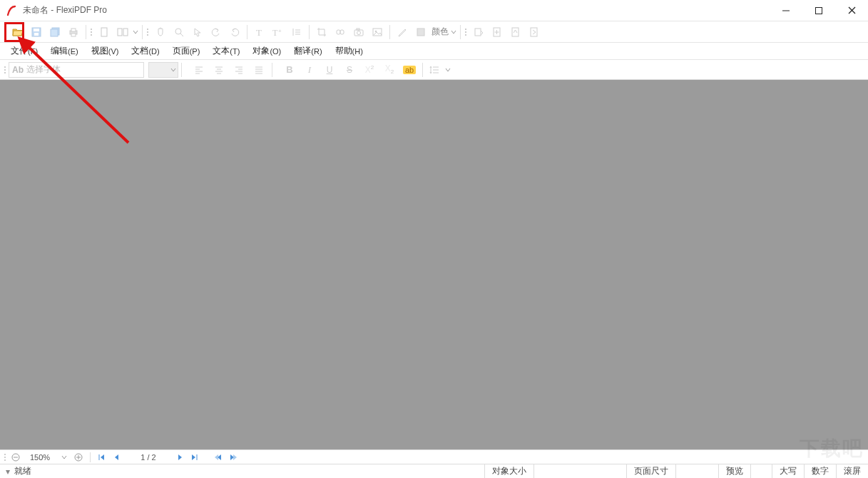  What do you see at coordinates (434, 70) in the screenshot?
I see `format-toolbar: Ab 选择字体 B I U S X2` at bounding box center [434, 70].